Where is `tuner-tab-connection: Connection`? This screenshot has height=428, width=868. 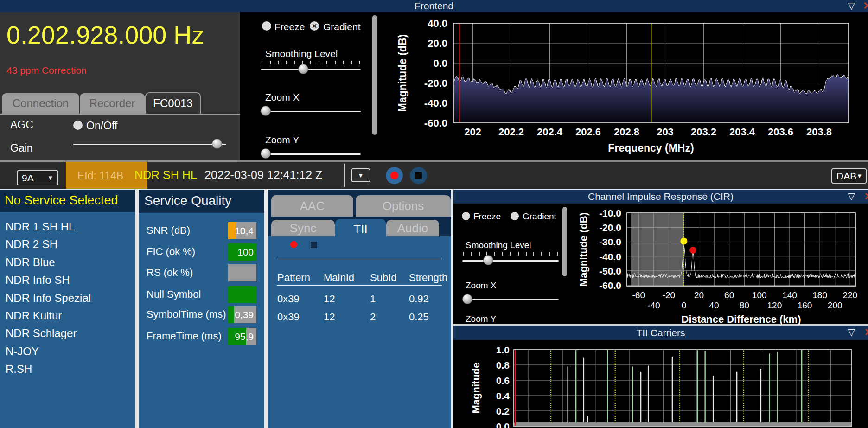 tuner-tab-connection: Connection is located at coordinates (41, 103).